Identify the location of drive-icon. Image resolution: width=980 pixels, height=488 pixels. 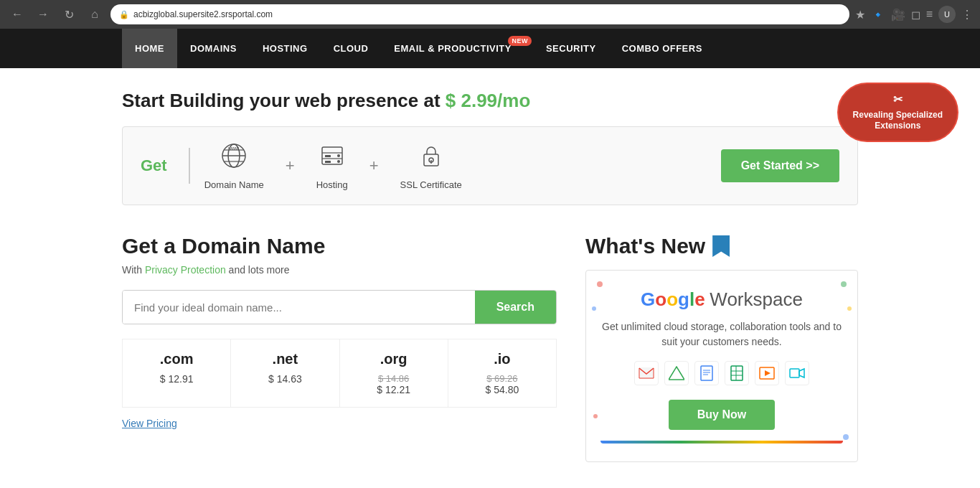
(677, 373).